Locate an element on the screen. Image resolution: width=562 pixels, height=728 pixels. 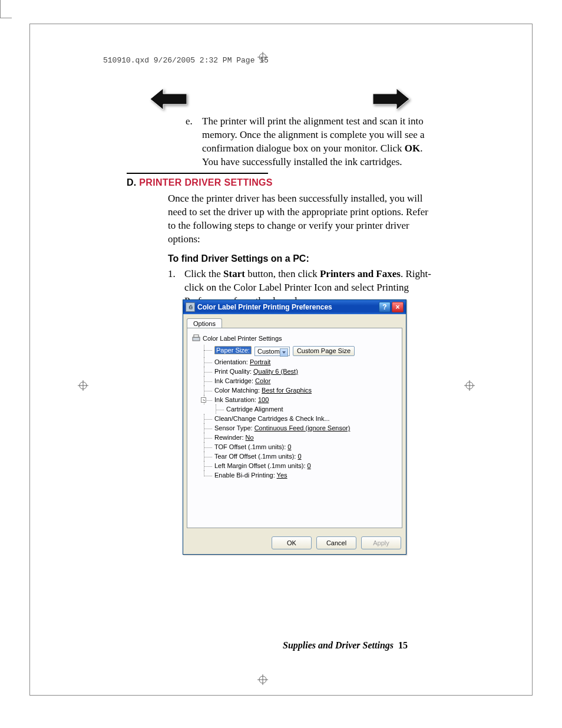
settings-tree: Paper Size: Custom Custom Page Size Orie… is located at coordinates (297, 413).